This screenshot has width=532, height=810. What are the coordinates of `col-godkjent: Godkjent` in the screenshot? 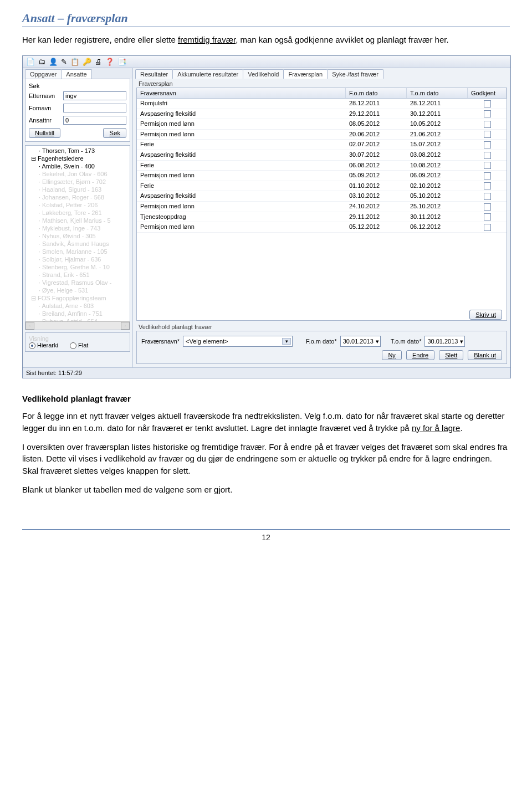 It's located at (487, 93).